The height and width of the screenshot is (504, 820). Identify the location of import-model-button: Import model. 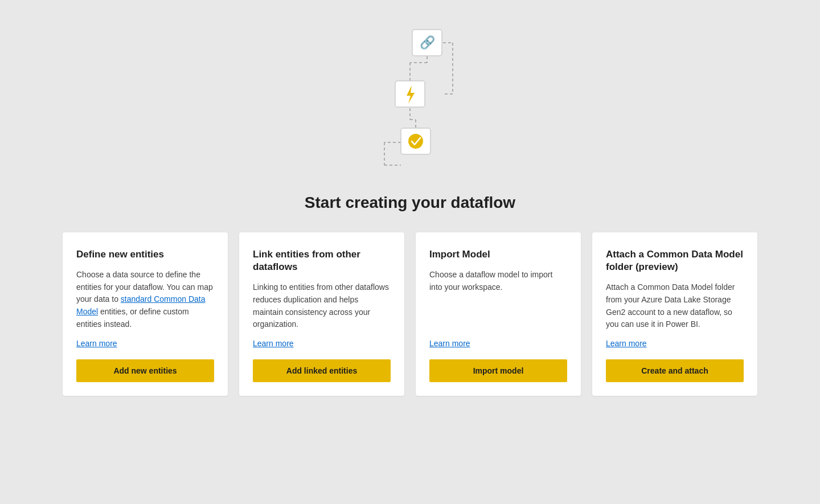
(498, 371).